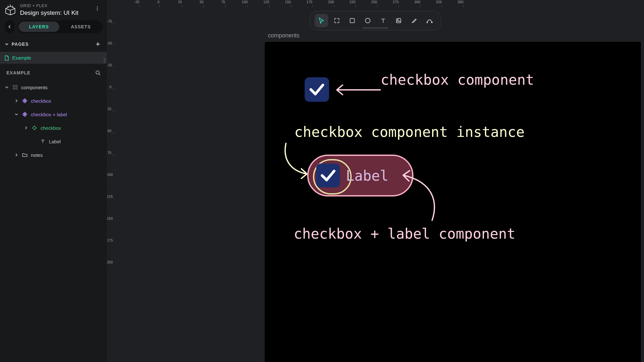  What do you see at coordinates (404, 234) in the screenshot?
I see `annotation-combo: checkbox + label component` at bounding box center [404, 234].